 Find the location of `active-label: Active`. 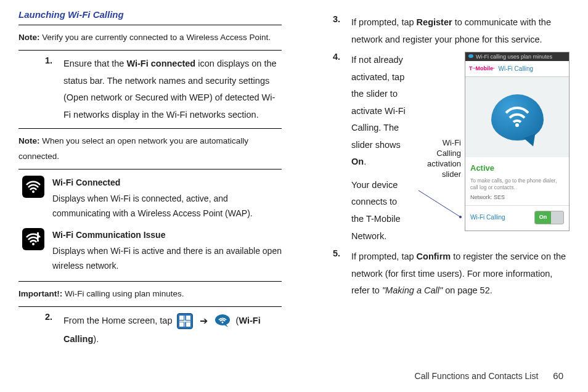

active-label: Active is located at coordinates (517, 169).